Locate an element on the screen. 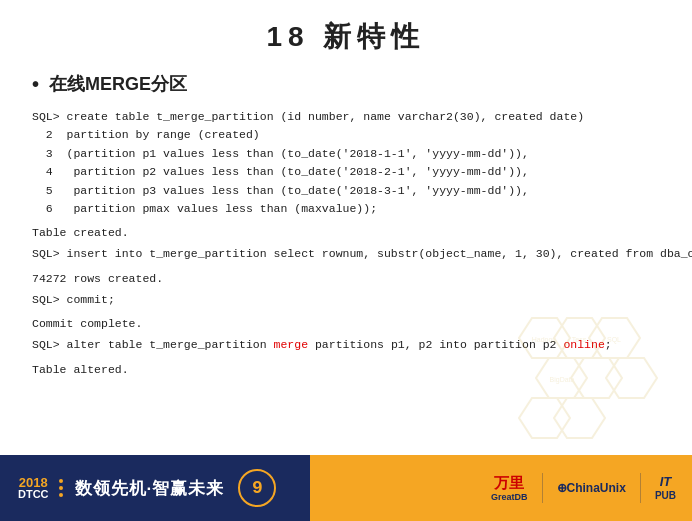 The image size is (692, 521). section-heading: • 在线MERGE分区 is located at coordinates (346, 84).